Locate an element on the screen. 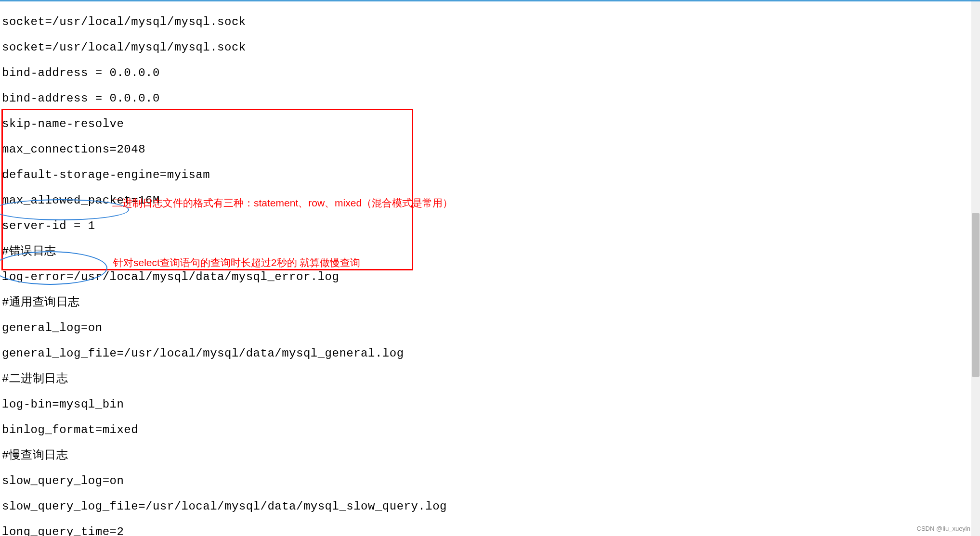 The height and width of the screenshot is (536, 980). config-line: default-storage-engine=myisam is located at coordinates (490, 175).